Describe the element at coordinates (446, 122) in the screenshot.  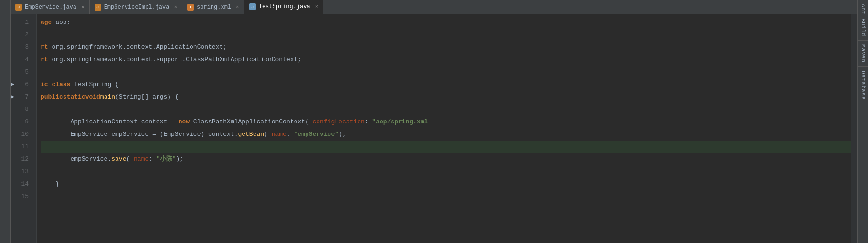
I see `code-line-9: ApplicationContext context = new ClassPa…` at that location.